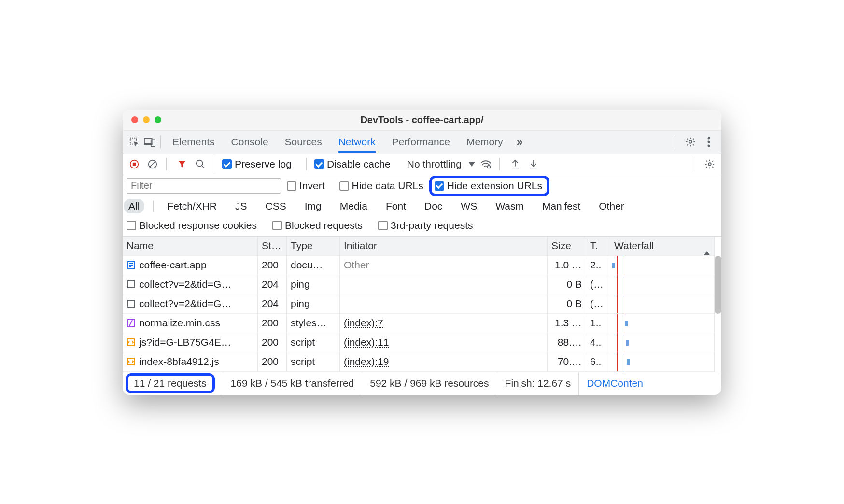  I want to click on cell-name: coffee-cart.app, so click(190, 266).